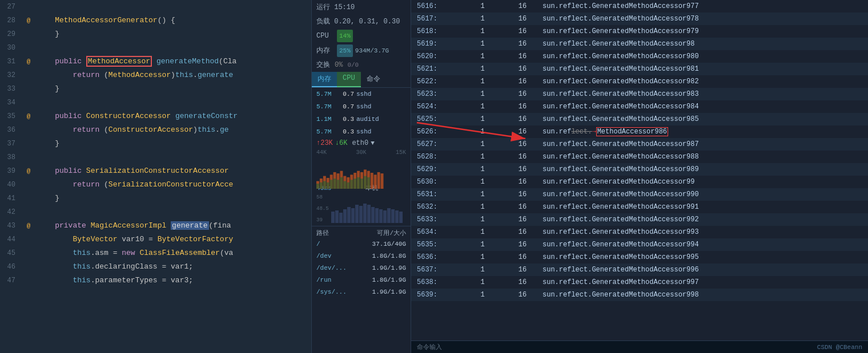 The image size is (868, 353). I want to click on bottom-bar: 命令输入 CSDN @CBeann, so click(640, 347).